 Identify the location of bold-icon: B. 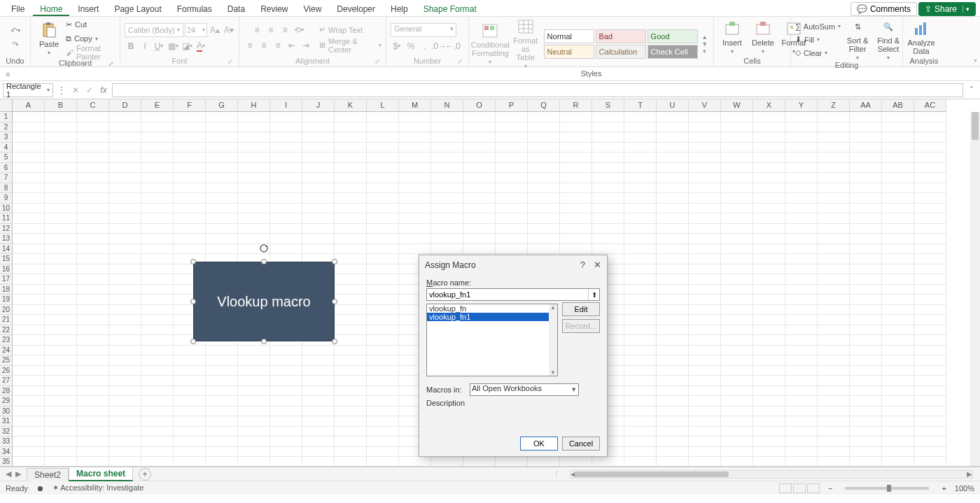
(131, 46).